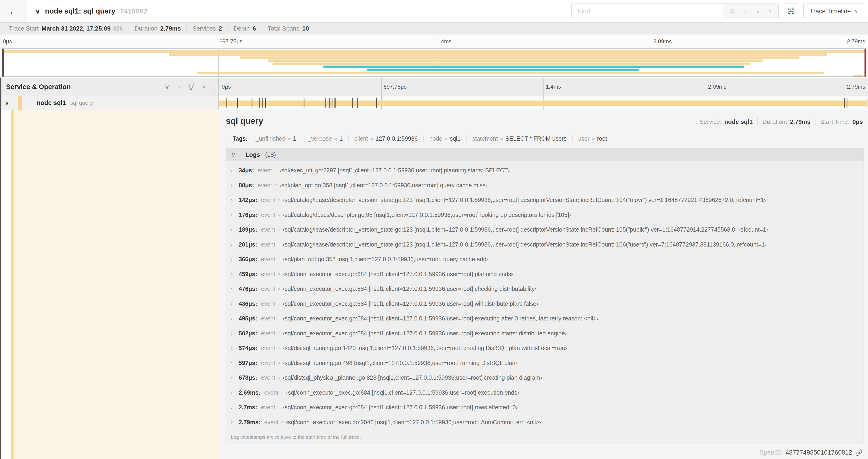 The width and height of the screenshot is (868, 459). What do you see at coordinates (547, 289) in the screenshot?
I see `log-row: › 476μs: event = ‹sql/conn_executor_exec…` at bounding box center [547, 289].